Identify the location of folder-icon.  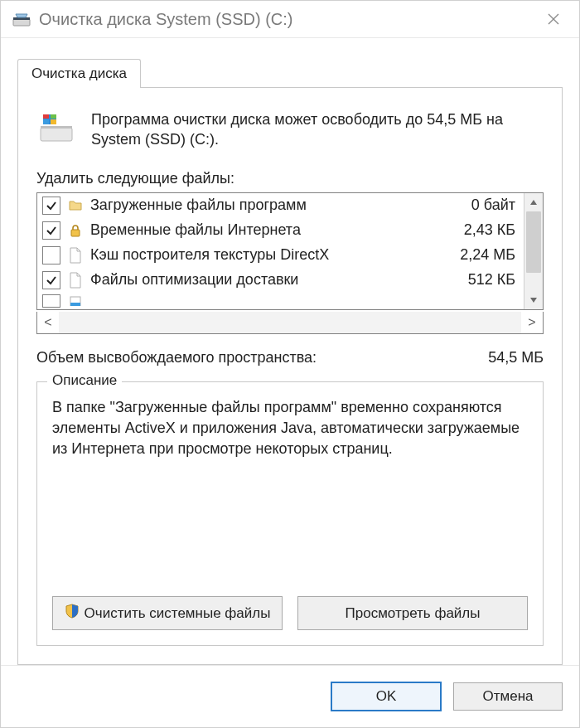
(75, 206).